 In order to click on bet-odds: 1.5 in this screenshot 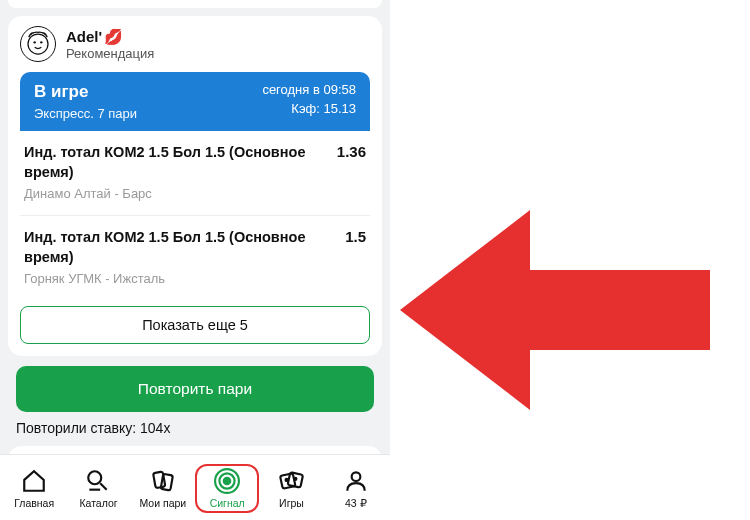, I will do `click(356, 257)`.